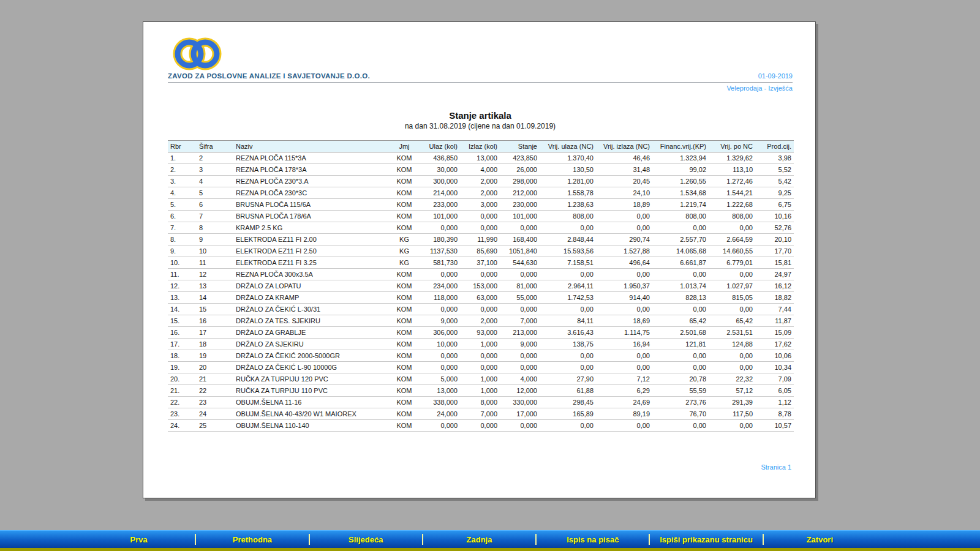 Image resolution: width=980 pixels, height=551 pixels. Describe the element at coordinates (439, 333) in the screenshot. I see `table-cell: 306,000` at that location.